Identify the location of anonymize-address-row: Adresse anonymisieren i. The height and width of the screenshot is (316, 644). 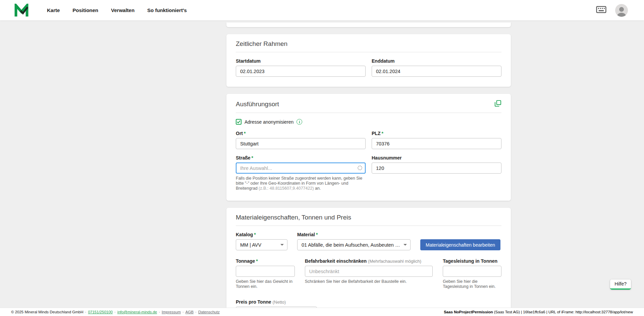
(369, 122).